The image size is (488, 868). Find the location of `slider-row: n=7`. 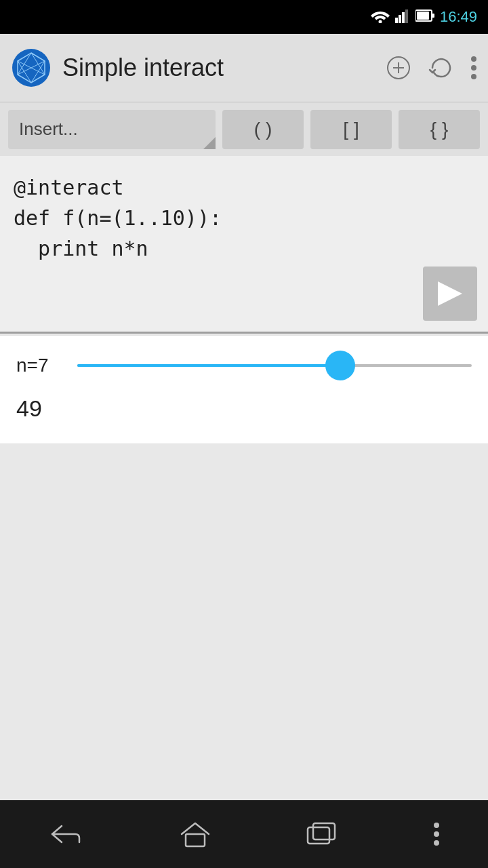

slider-row: n=7 is located at coordinates (244, 366).